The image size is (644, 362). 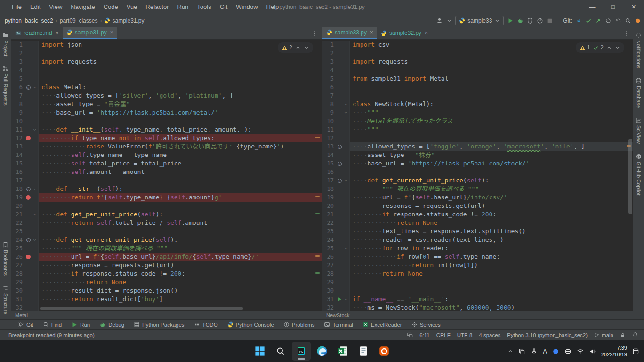 What do you see at coordinates (336, 53) in the screenshot?
I see `editor-gutter: 2` at bounding box center [336, 53].